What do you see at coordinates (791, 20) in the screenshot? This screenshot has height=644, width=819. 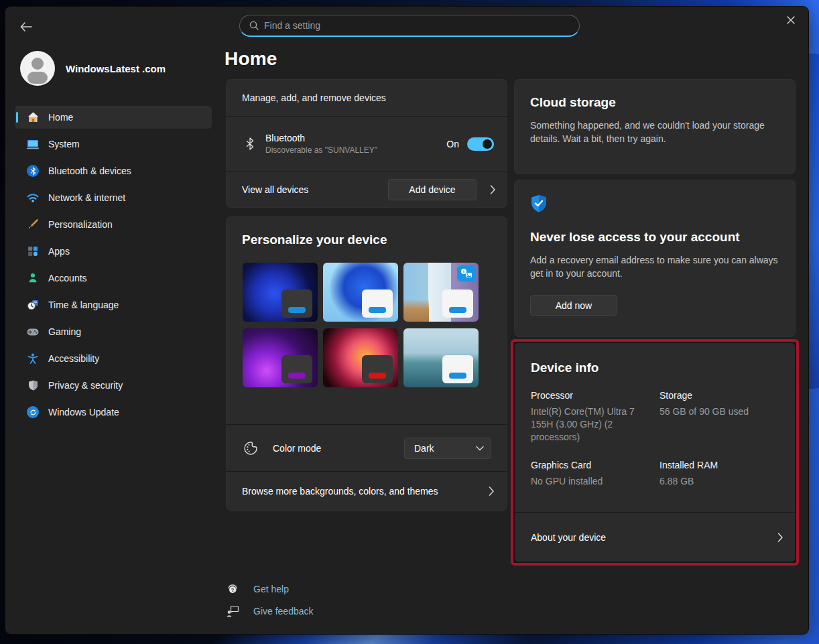 I see `close-icon` at bounding box center [791, 20].